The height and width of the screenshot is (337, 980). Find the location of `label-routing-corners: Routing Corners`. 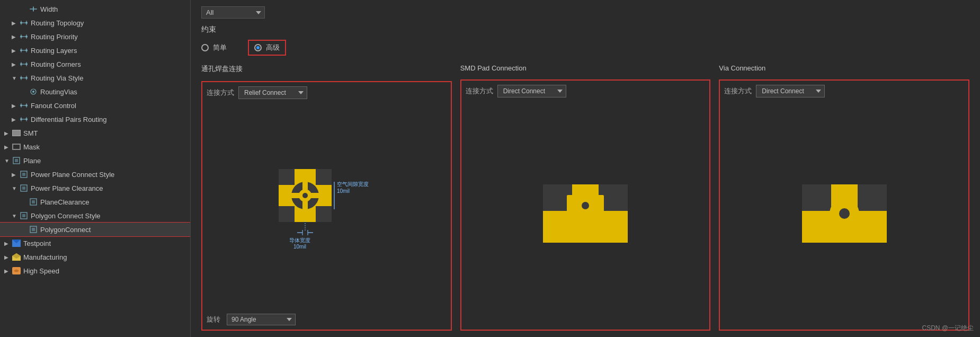

label-routing-corners: Routing Corners is located at coordinates (56, 65).